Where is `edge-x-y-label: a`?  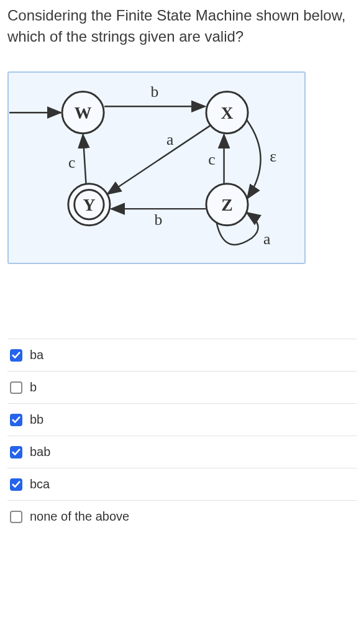 edge-x-y-label: a is located at coordinates (170, 140).